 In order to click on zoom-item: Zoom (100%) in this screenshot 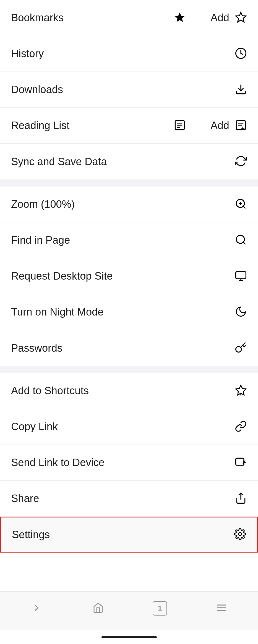, I will do `click(129, 204)`.